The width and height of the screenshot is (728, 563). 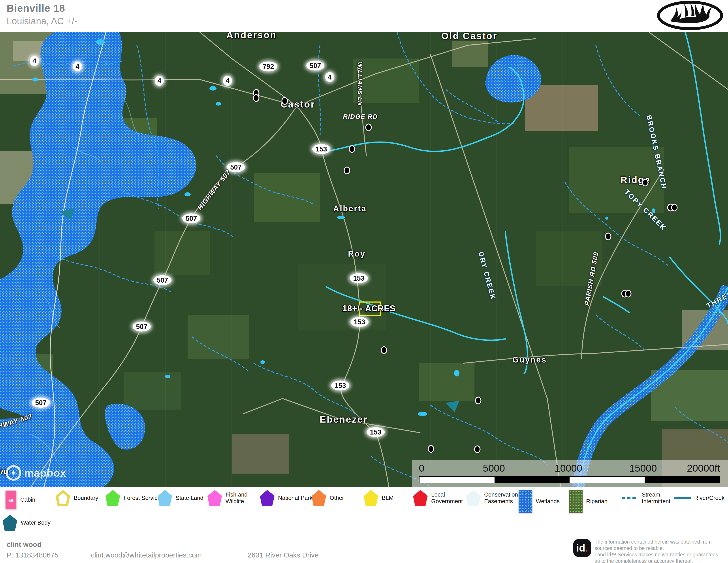 What do you see at coordinates (422, 468) in the screenshot?
I see `scale-tick-0: 0` at bounding box center [422, 468].